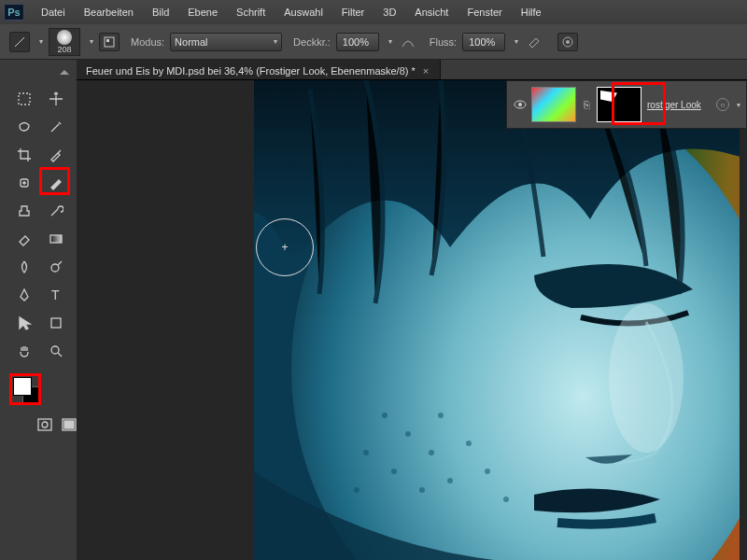  I want to click on tool-panel: T, so click(38, 310).